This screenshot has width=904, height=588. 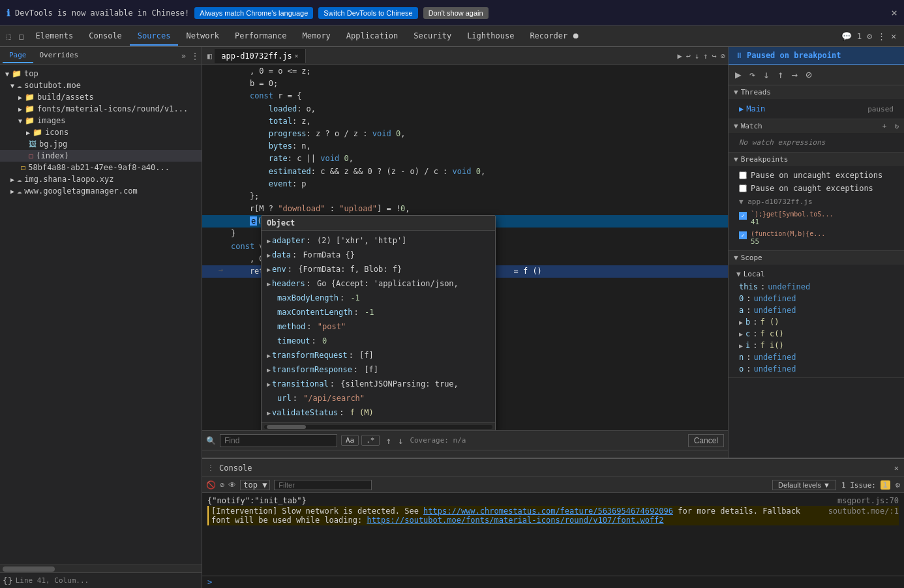 I want to click on find-cancel-button: Cancel, so click(x=706, y=441).